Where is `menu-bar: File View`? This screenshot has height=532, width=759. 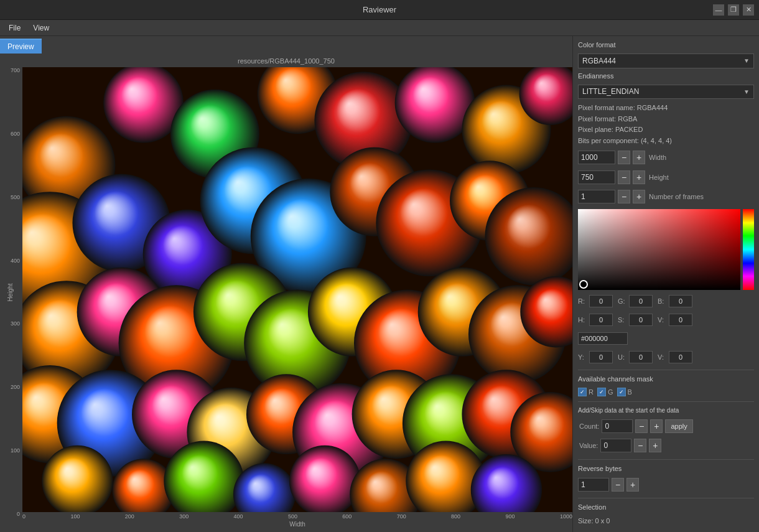 menu-bar: File View is located at coordinates (380, 28).